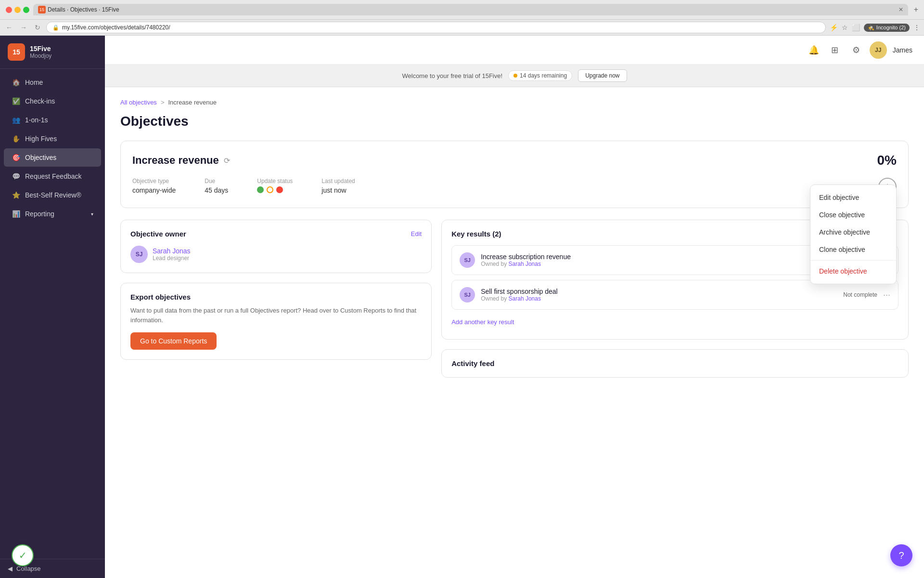 The image size is (924, 578). Describe the element at coordinates (675, 363) in the screenshot. I see `activity-feed-card: Activity feed` at that location.